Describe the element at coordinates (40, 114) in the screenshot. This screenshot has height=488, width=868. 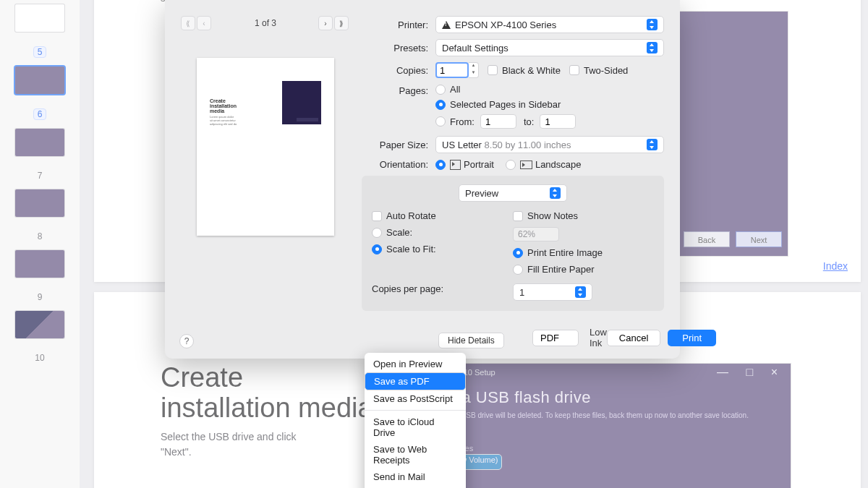
I see `slide-number: 6` at that location.